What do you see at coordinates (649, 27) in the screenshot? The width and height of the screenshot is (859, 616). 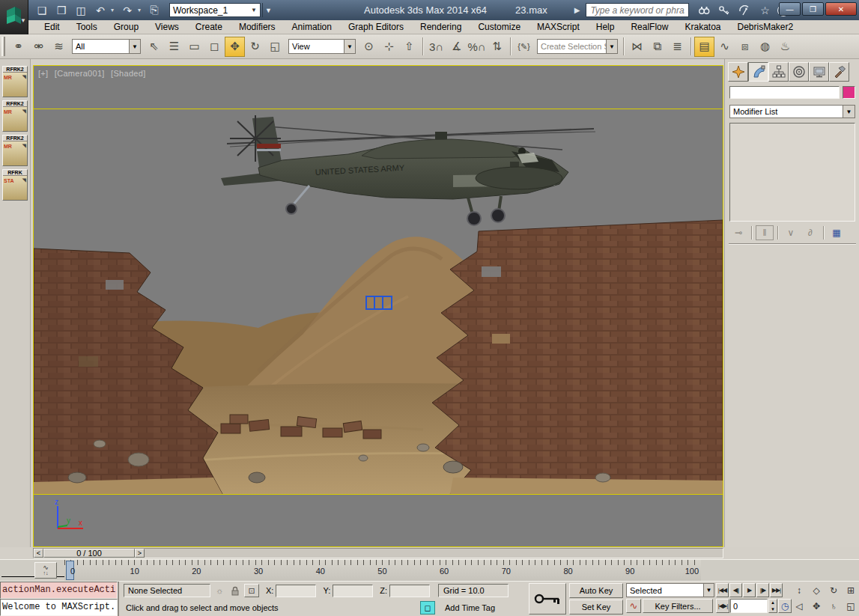 I see `menu-item: RealFlow` at bounding box center [649, 27].